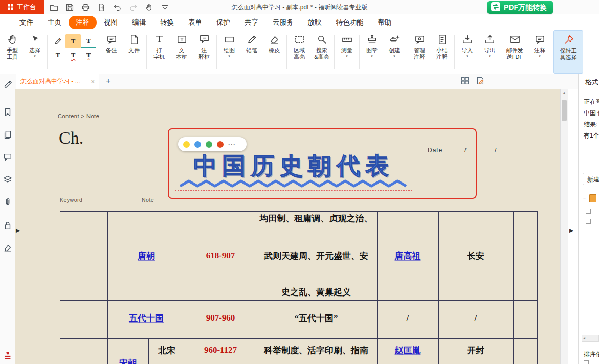 This screenshot has height=364, width=599. I want to click on keep-tool-selected-label: 保持工 具选择, so click(569, 54).